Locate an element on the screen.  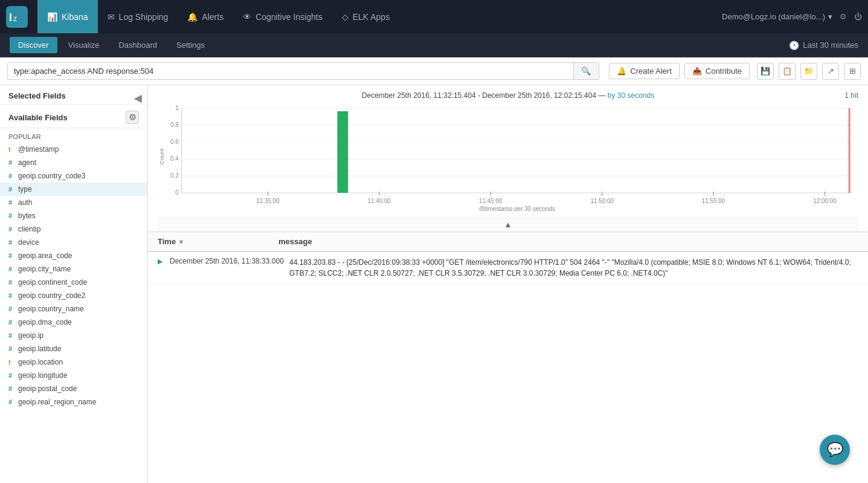
svg-text: 0.8 is located at coordinates (175, 125).